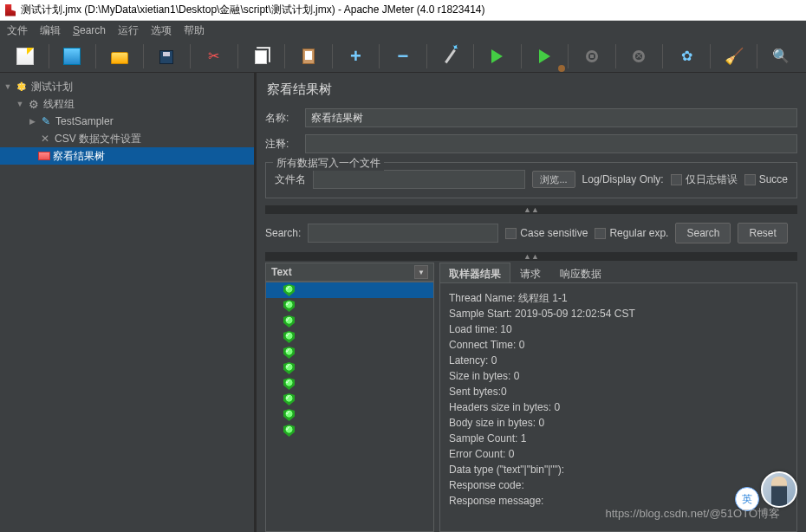  Describe the element at coordinates (451, 56) in the screenshot. I see `toggle-button` at that location.